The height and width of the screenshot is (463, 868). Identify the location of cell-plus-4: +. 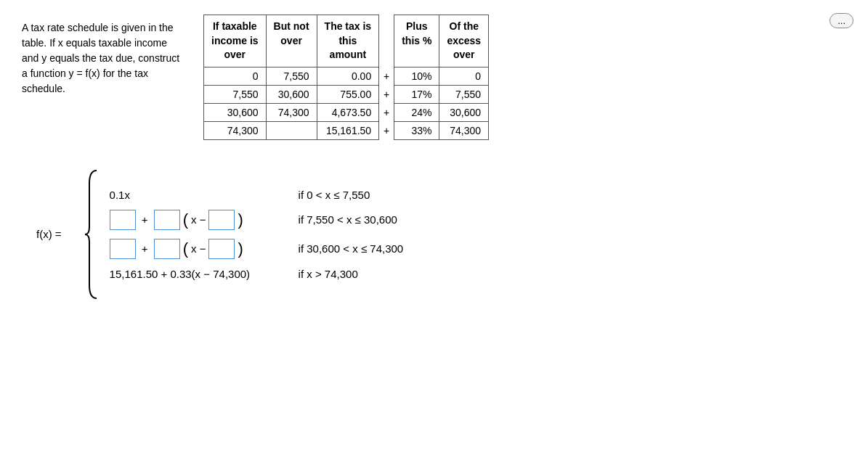
(386, 131).